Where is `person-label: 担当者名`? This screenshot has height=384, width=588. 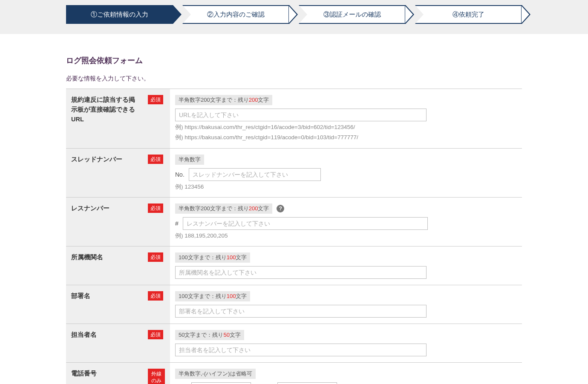 person-label: 担当者名 is located at coordinates (104, 343).